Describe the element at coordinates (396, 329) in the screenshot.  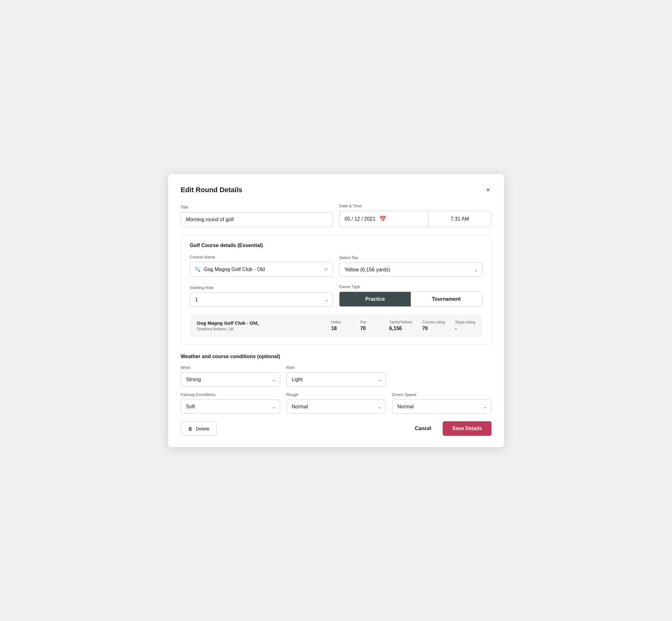
I see `yards-value: 6,156` at that location.